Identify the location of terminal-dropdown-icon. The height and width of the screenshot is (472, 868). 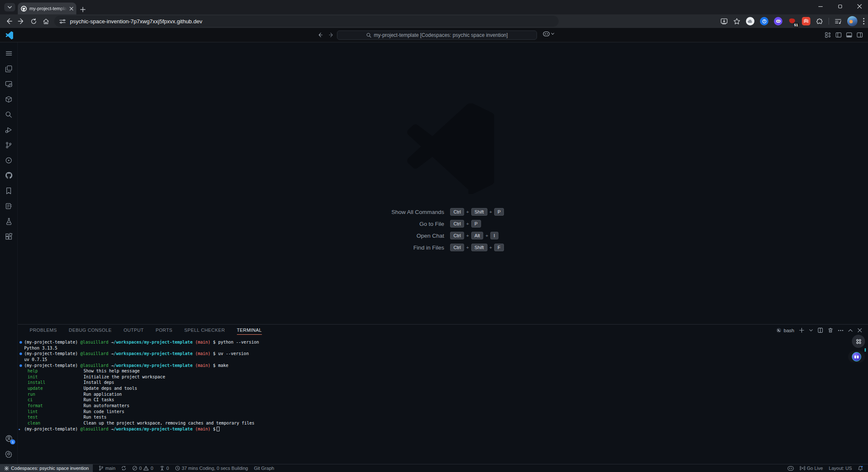
(811, 330).